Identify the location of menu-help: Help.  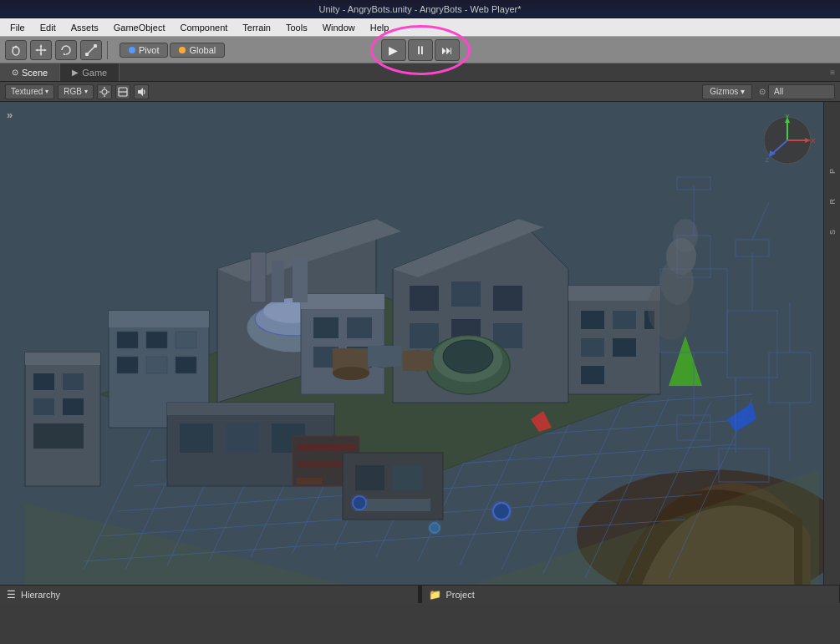
(379, 28).